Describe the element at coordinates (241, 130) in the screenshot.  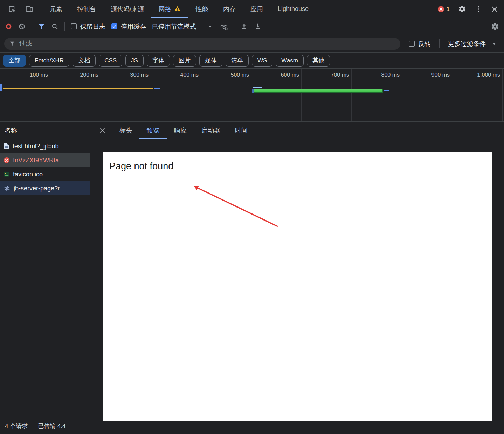
I see `detail-tab-timing: 时间` at that location.